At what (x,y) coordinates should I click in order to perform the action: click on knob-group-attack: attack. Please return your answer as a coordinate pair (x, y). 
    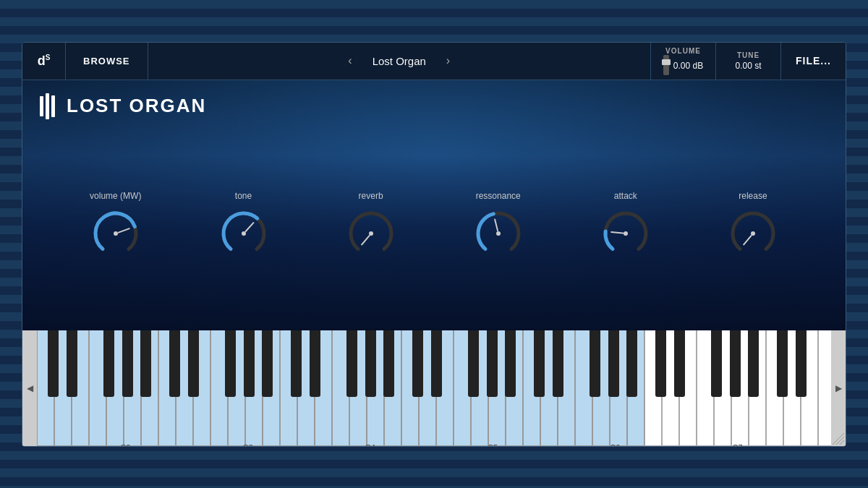
    Looking at the image, I should click on (626, 225).